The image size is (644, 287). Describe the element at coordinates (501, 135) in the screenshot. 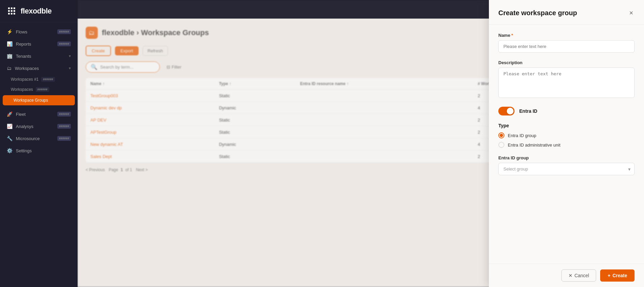

I see `radio-circle-entra-group` at that location.